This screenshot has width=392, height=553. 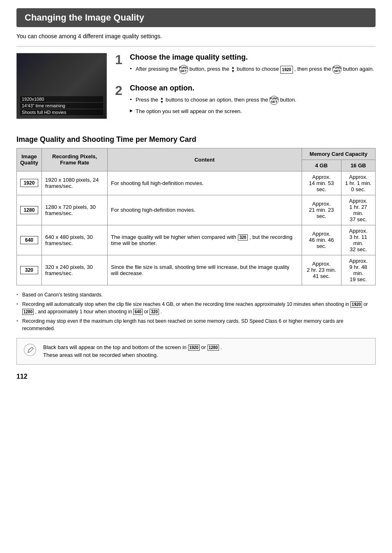 I want to click on updown-arrows-2: ▲▼, so click(x=162, y=100).